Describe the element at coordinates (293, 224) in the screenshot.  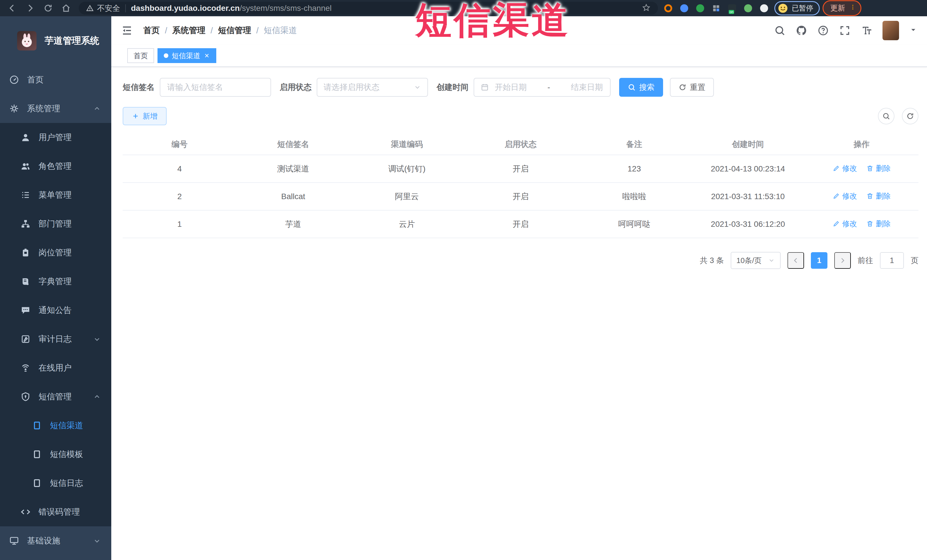
I see `table-cell: 芋道` at that location.